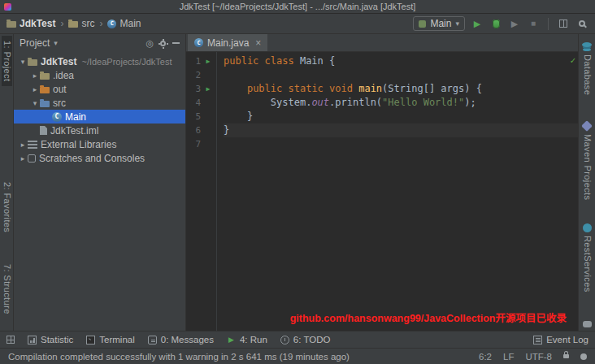  I want to click on folder-source-icon, so click(45, 104).